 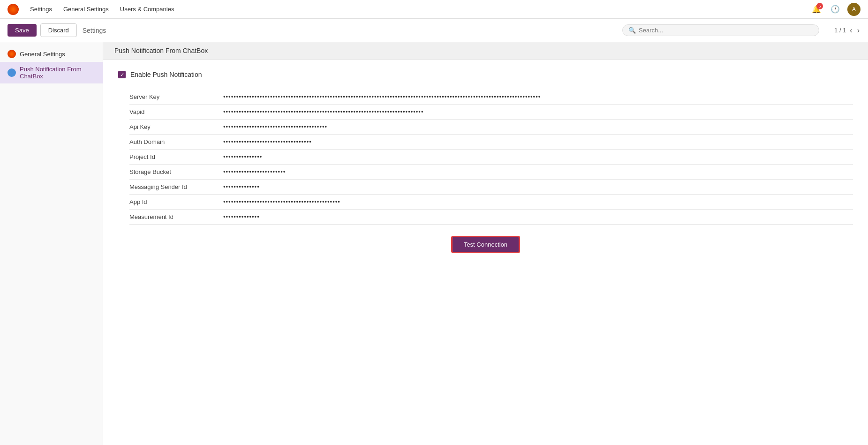 What do you see at coordinates (12, 54) in the screenshot?
I see `general-settings-icon` at bounding box center [12, 54].